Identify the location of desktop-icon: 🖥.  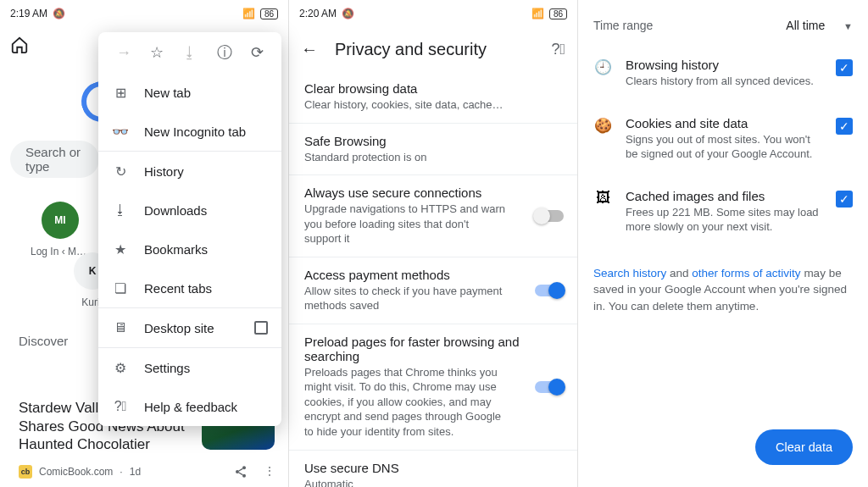
(120, 328).